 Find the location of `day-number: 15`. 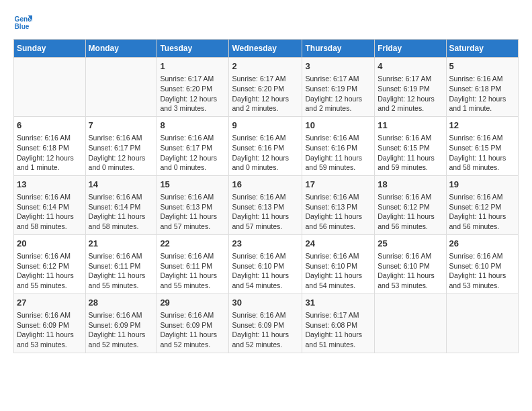

day-number: 15 is located at coordinates (193, 185).